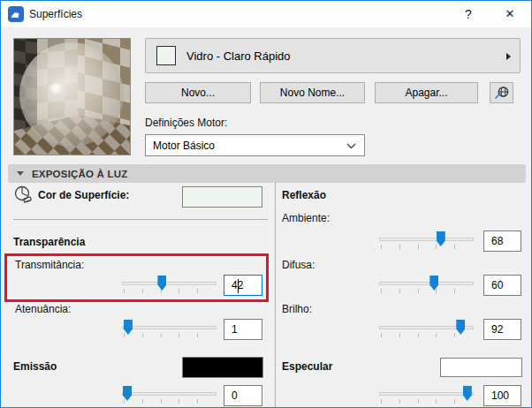 The height and width of the screenshot is (408, 532). What do you see at coordinates (497, 241) in the screenshot?
I see `ambient-value: 68` at bounding box center [497, 241].